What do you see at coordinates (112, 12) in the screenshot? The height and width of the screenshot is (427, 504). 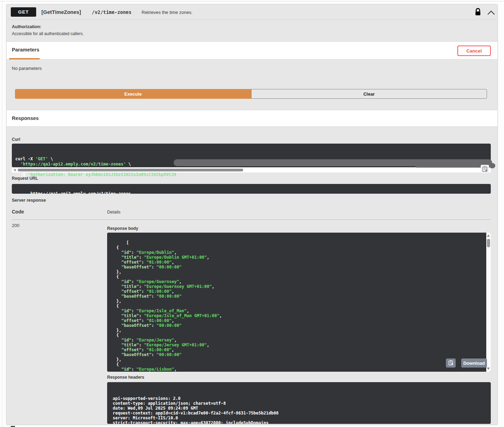 I see `endpoint-path: /v2/time-zones` at bounding box center [112, 12].